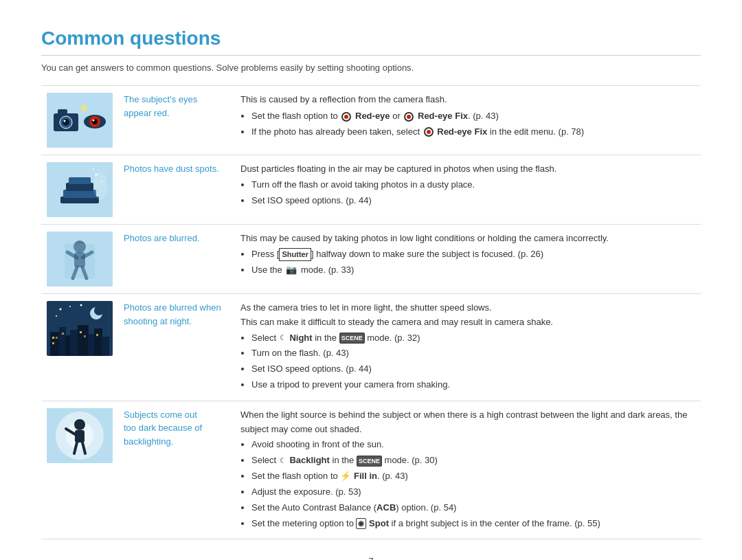  What do you see at coordinates (371, 38) in the screenshot?
I see `page-title: Common questions` at bounding box center [371, 38].